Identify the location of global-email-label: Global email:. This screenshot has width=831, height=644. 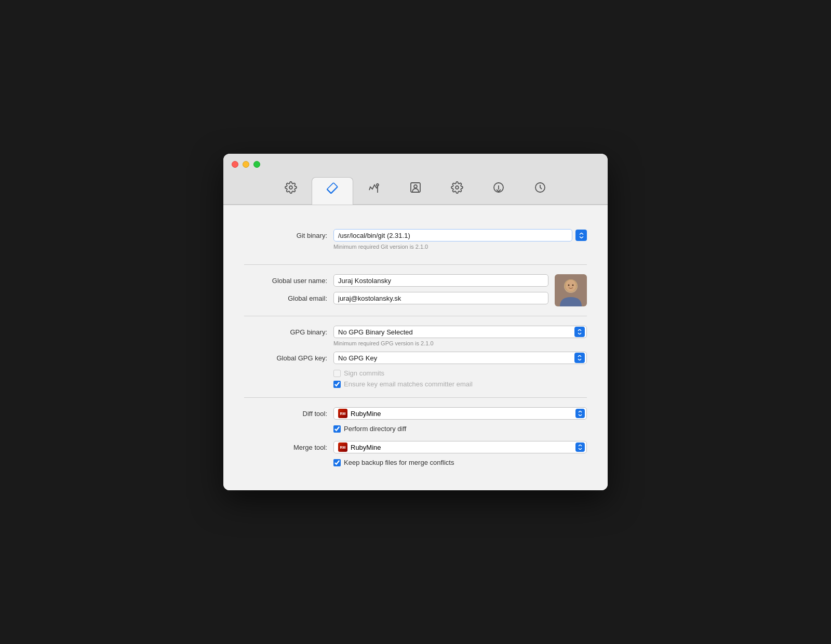
(286, 298).